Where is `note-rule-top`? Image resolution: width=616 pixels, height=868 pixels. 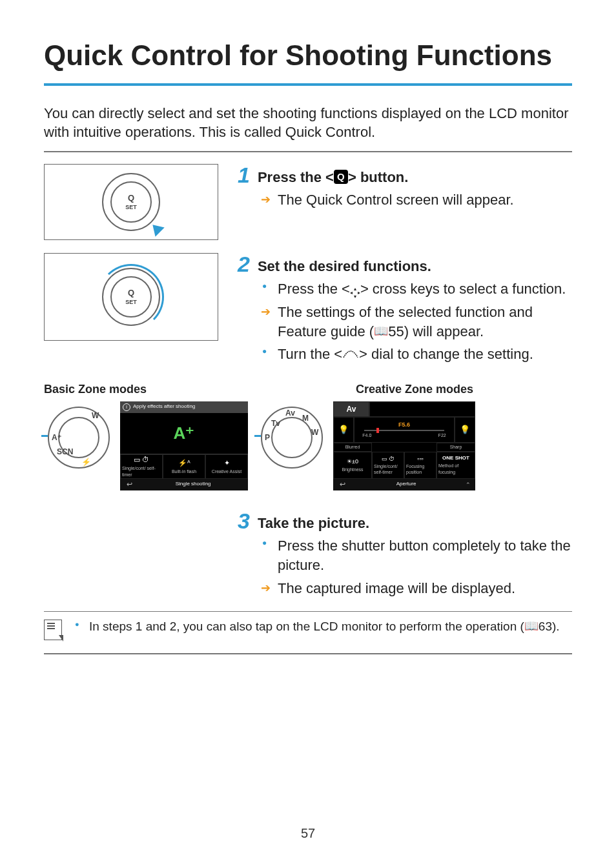
note-rule-top is located at coordinates (308, 612).